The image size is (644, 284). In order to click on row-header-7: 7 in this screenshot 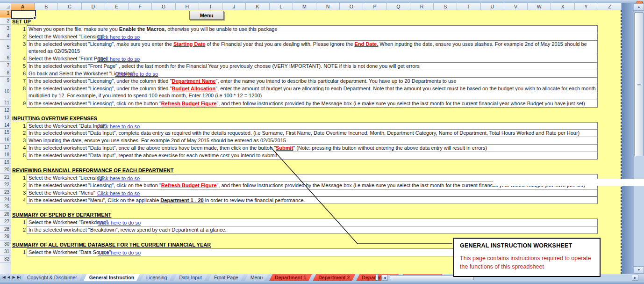, I will do `click(6, 66)`.